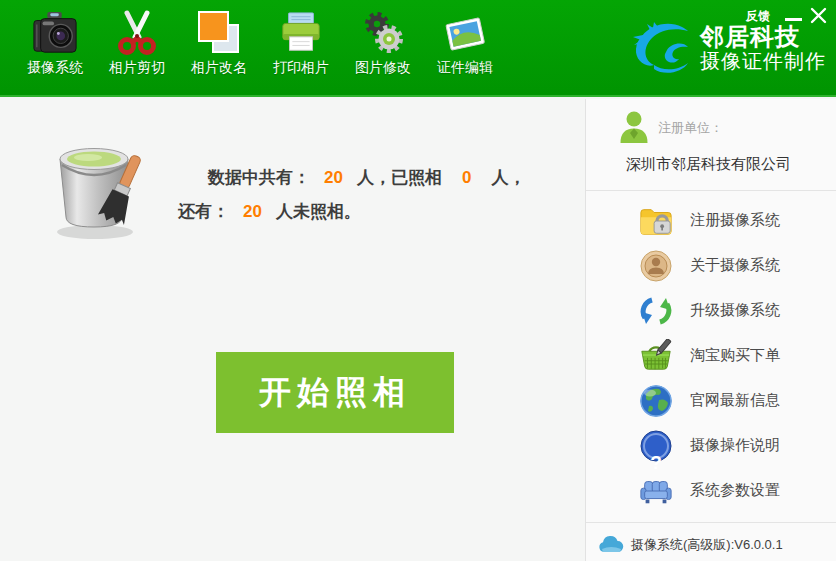 This screenshot has height=561, width=836. What do you see at coordinates (735, 220) in the screenshot?
I see `sidebar-item-label: 注册摄像系统` at bounding box center [735, 220].